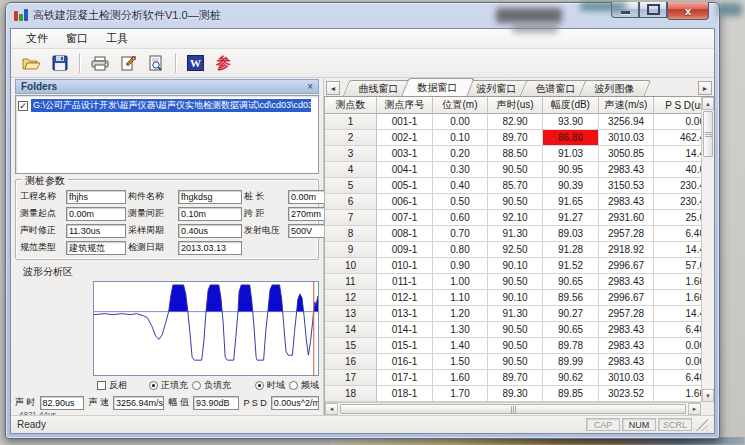  I want to click on table-cell: 2, so click(351, 138).